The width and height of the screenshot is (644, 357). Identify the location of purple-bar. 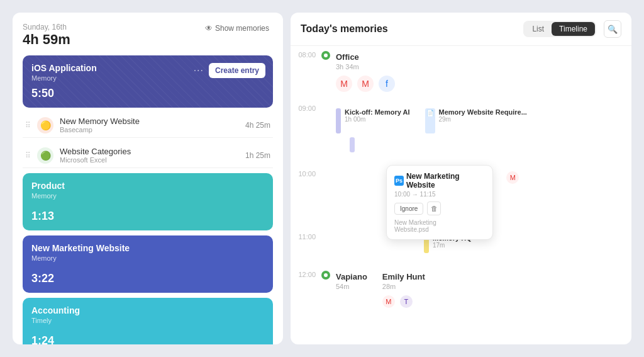
(338, 121).